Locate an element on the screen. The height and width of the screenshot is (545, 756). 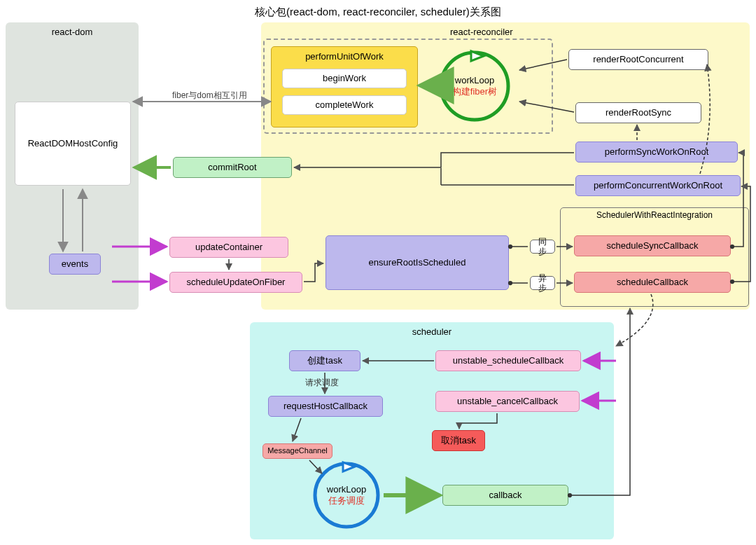
node-workloop-reconciler: workLoop 构建fiber树 is located at coordinates (475, 86).